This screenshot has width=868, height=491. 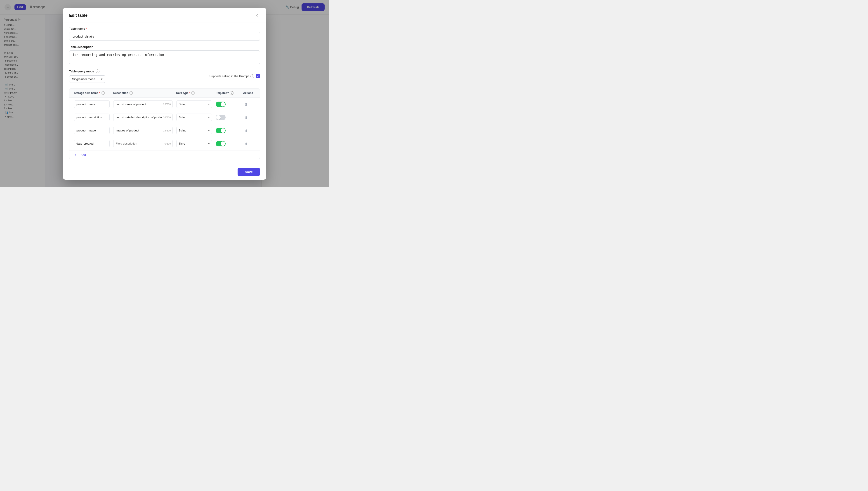 I want to click on type-select-3: StringNumberBooleanTime, so click(x=194, y=131).